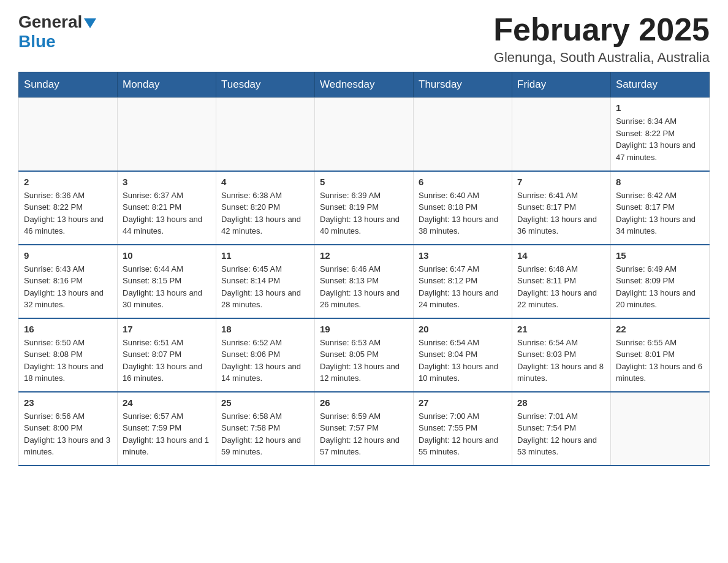  What do you see at coordinates (265, 434) in the screenshot?
I see `day-info: Sunrise: 6:58 AMSunset: 7:58 PMDaylight:…` at bounding box center [265, 434].